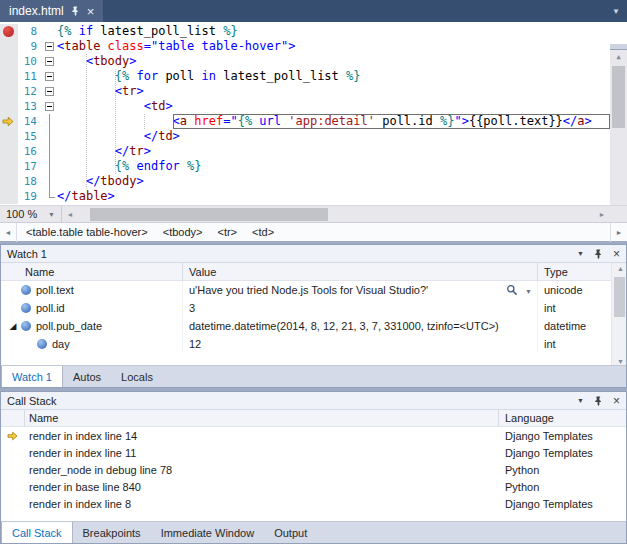  I want to click on watch-value-cell: datetime.datetime(2014, 8, 12, 21, 3, 7,…, so click(360, 326).